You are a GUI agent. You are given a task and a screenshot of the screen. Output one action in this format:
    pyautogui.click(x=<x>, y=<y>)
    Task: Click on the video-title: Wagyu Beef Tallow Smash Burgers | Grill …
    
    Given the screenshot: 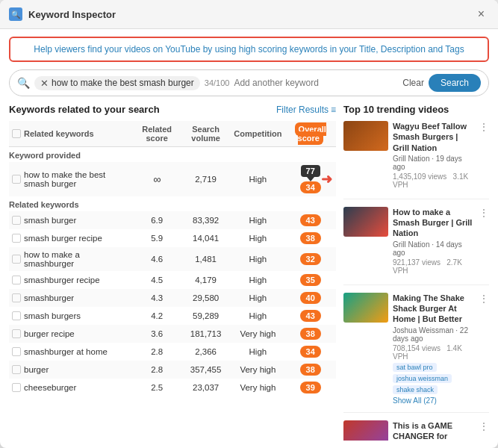 What is the action you would take?
    pyautogui.click(x=433, y=137)
    